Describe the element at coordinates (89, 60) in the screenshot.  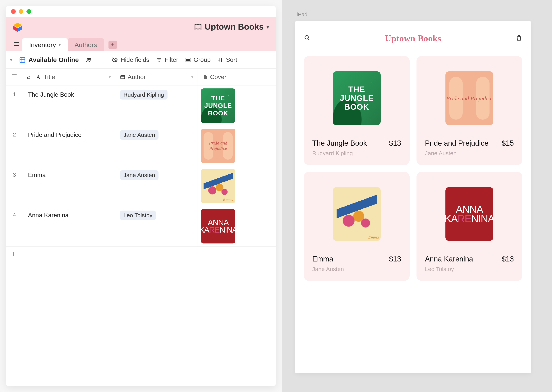
I see `share-view-button` at that location.